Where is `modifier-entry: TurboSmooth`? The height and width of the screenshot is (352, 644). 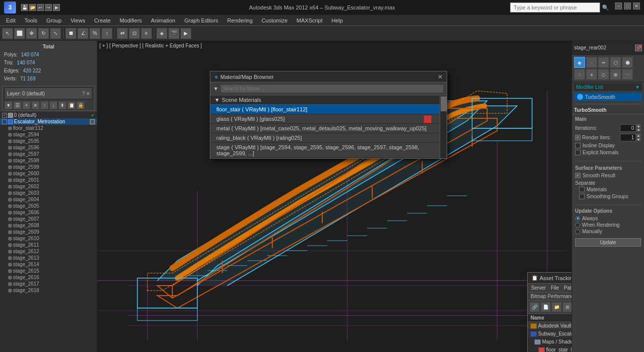 modifier-entry: TurboSmooth is located at coordinates (608, 97).